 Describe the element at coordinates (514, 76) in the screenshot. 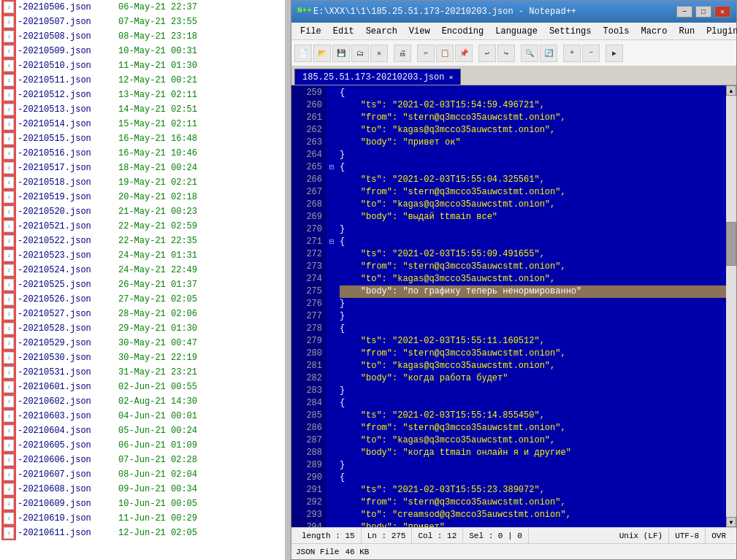

I see `tab-bar: 185.25.51.173-20210203.json ✕` at that location.